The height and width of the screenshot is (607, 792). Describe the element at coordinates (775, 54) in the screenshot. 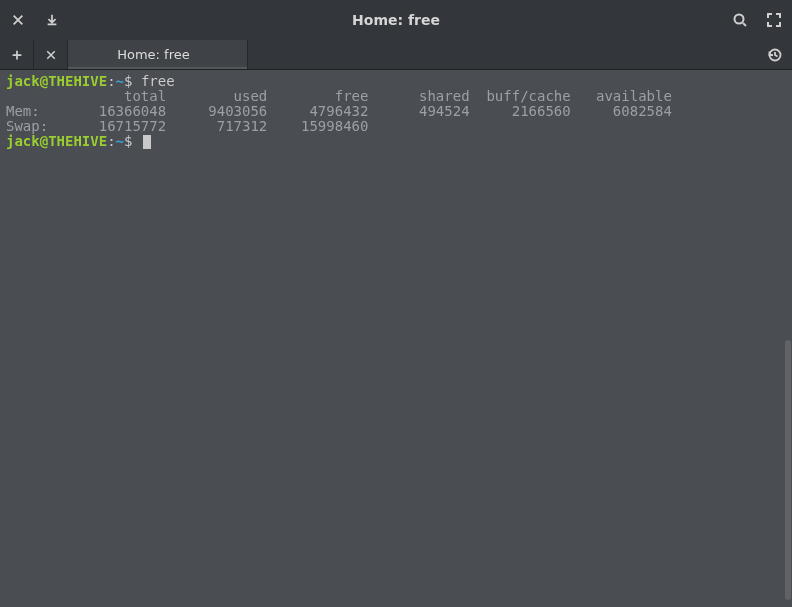

I see `history-icon` at that location.